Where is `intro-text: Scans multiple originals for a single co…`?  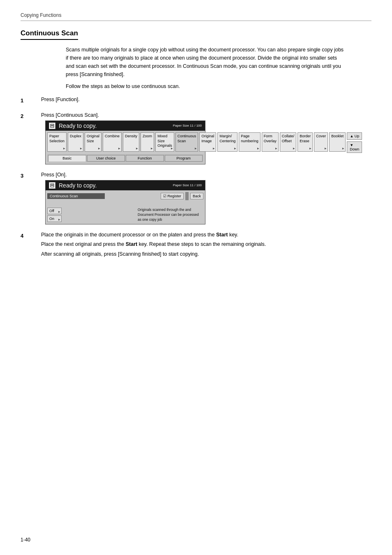
intro-text: Scans multiple originals for a single co… is located at coordinates (205, 62).